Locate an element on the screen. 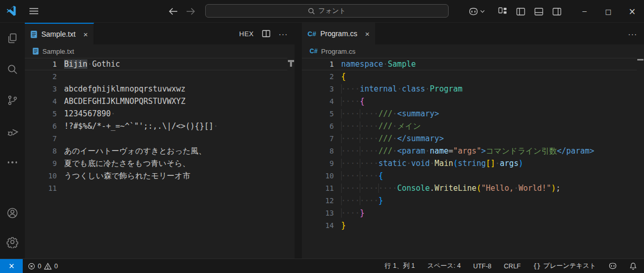  code-line: 3····internal·class·Program is located at coordinates (469, 89).